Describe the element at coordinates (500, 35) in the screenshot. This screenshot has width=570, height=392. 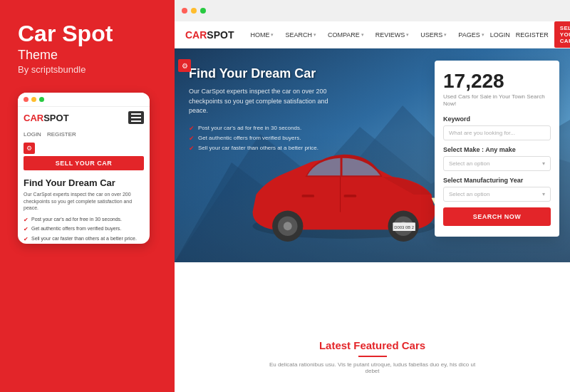
I see `nav-login-link: LOGIN` at that location.